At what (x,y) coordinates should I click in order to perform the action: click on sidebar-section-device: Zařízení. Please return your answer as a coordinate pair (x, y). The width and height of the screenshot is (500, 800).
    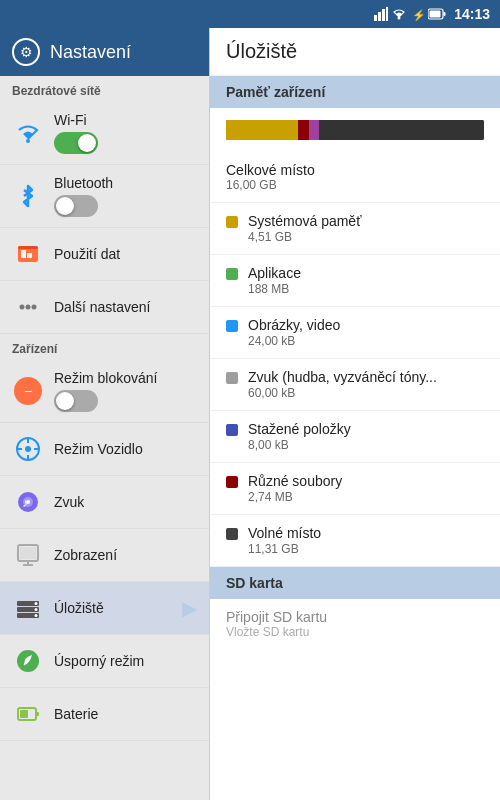
    Looking at the image, I should click on (104, 347).